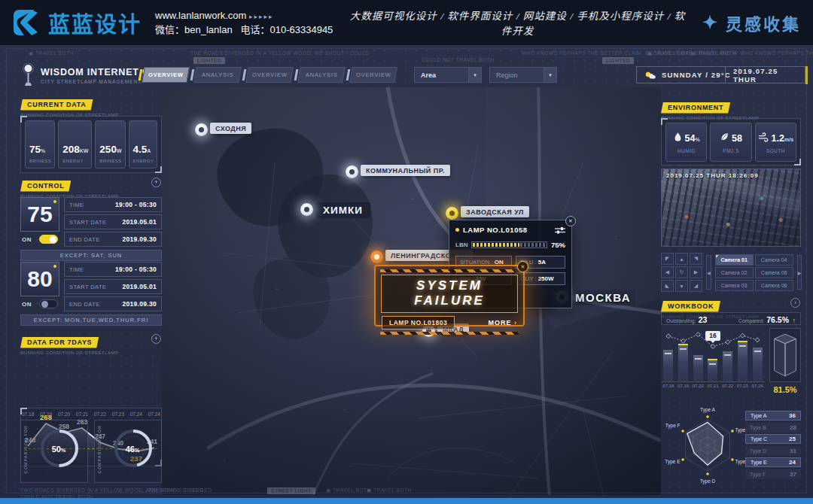 This screenshot has height=504, width=813. What do you see at coordinates (193, 75) in the screenshot?
I see `tab-notch` at bounding box center [193, 75].